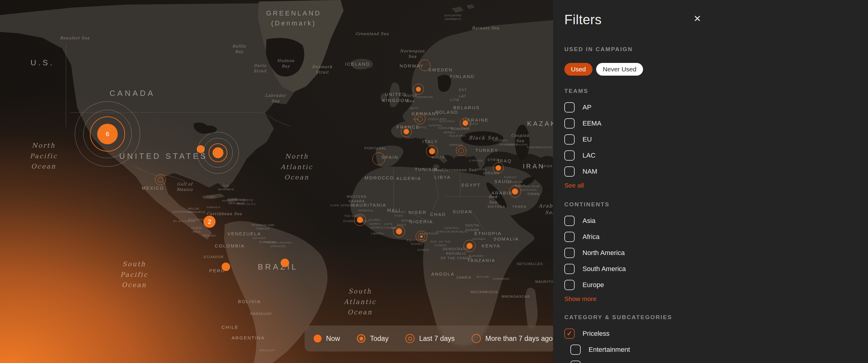  What do you see at coordinates (576, 350) in the screenshot?
I see `checkbox-entertainment` at bounding box center [576, 350].